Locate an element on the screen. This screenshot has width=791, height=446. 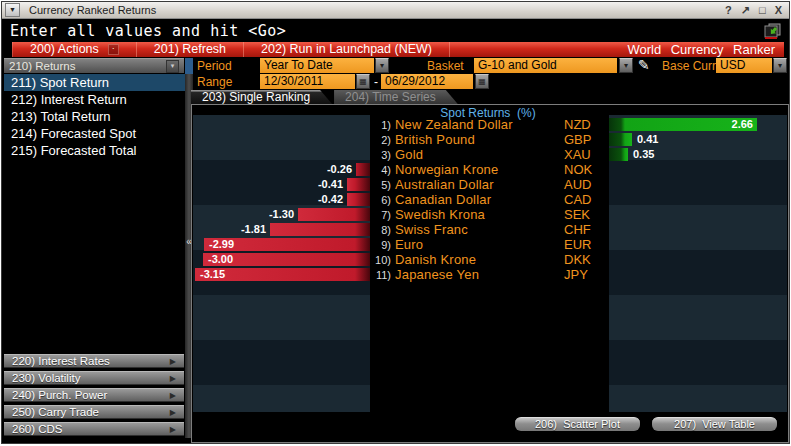
currency-row: 1)New Zealand DollarNZD is located at coordinates (490, 124).